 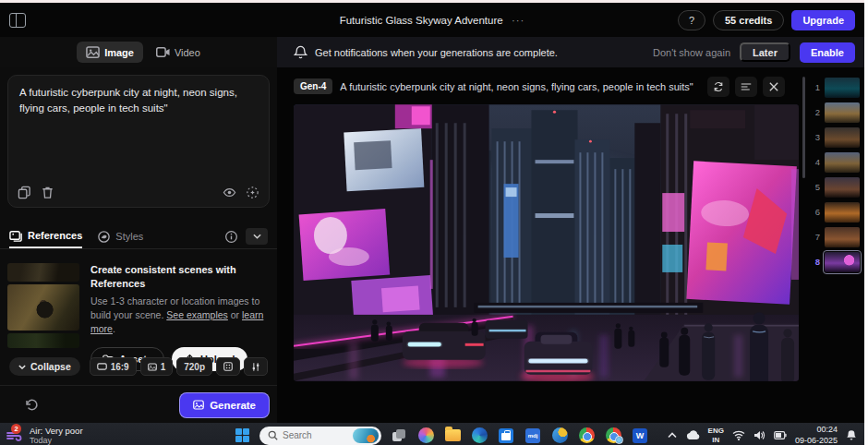 I want to click on language-indicator: ENG IN, so click(x=717, y=435).